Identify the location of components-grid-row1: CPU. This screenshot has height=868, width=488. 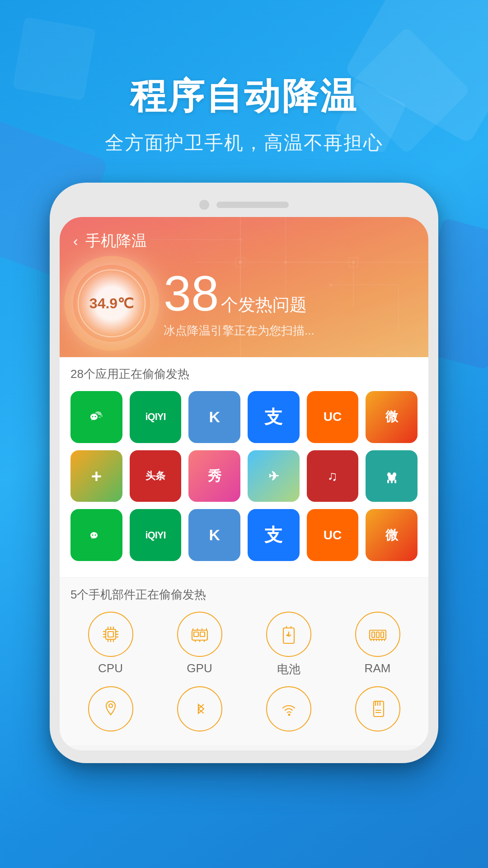
(244, 645).